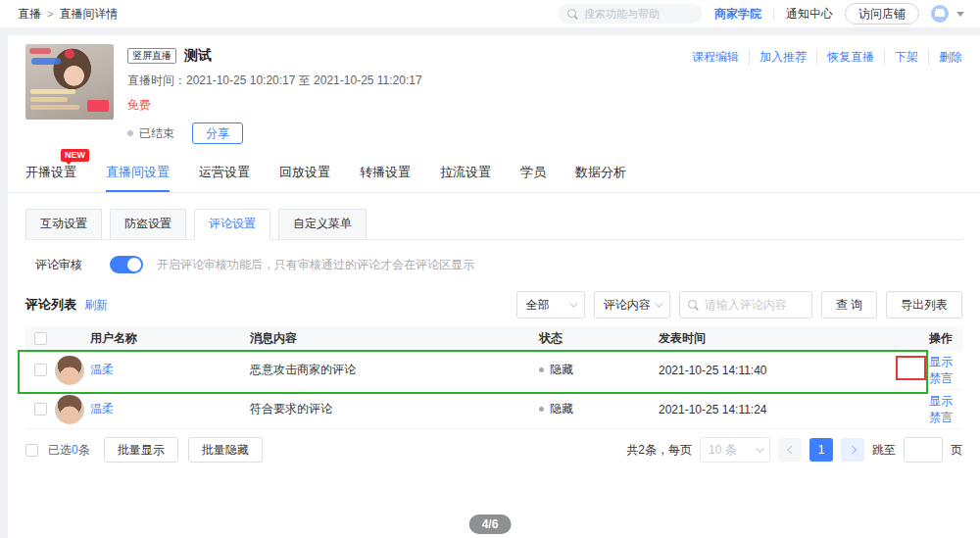 This screenshot has width=980, height=538. Describe the element at coordinates (853, 450) in the screenshot. I see `chevron-right-icon` at that location.